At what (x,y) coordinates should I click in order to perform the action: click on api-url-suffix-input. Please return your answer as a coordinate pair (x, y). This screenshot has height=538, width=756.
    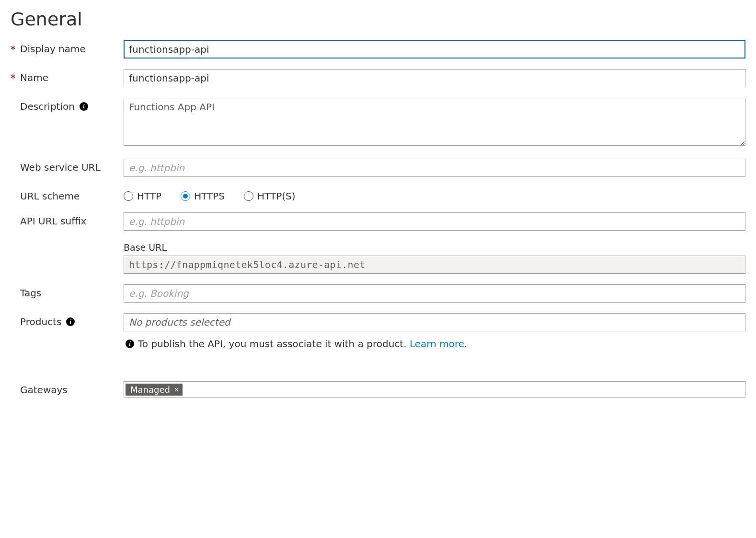
    Looking at the image, I should click on (435, 222).